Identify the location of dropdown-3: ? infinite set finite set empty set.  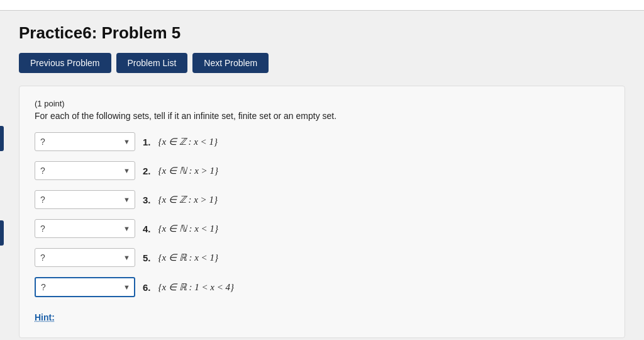
(85, 200).